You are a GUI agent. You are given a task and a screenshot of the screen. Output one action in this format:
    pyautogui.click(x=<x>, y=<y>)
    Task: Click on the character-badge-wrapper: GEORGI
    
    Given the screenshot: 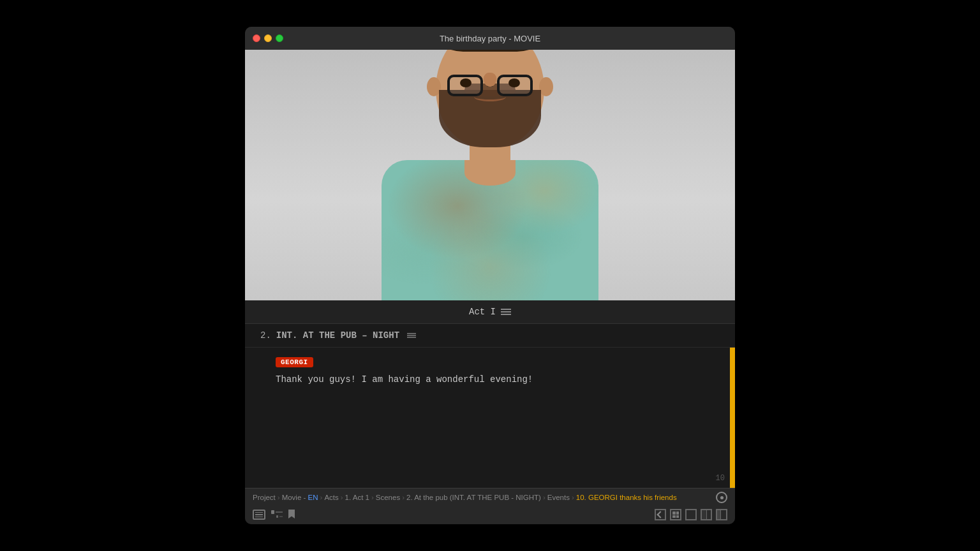 What is the action you would take?
    pyautogui.click(x=498, y=364)
    